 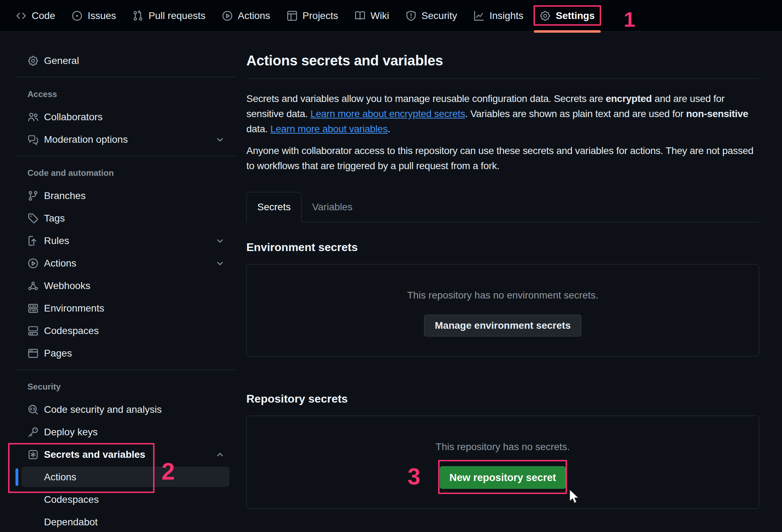 I want to click on sidebar-item-label: Moderation options, so click(x=86, y=140).